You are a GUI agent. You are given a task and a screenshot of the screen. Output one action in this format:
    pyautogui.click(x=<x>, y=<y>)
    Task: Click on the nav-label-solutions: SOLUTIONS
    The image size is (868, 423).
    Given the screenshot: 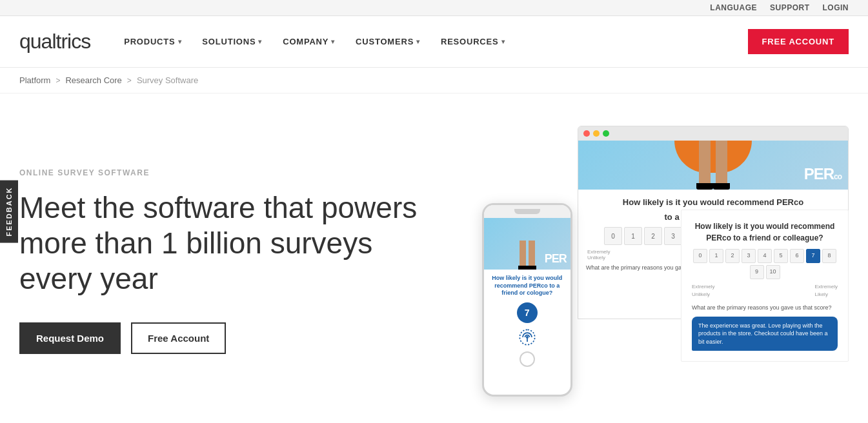 What is the action you would take?
    pyautogui.click(x=228, y=41)
    